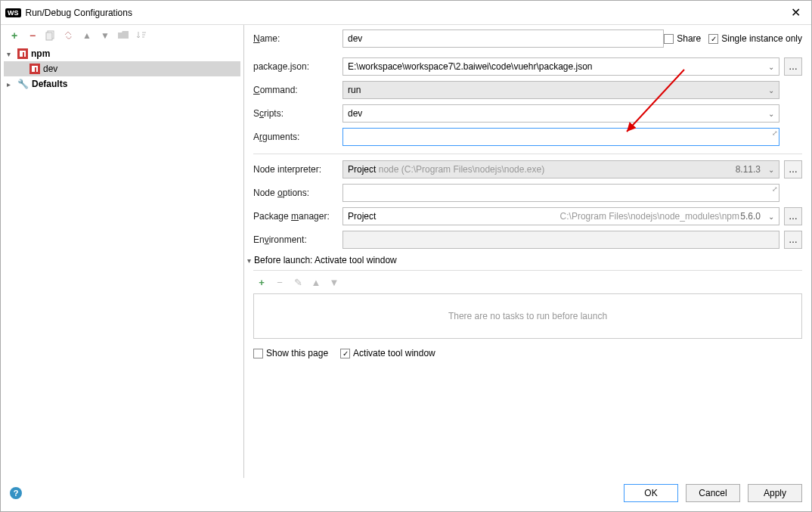 The height and width of the screenshot is (512, 812). Describe the element at coordinates (528, 316) in the screenshot. I see `empty-message: There are no tasks to run before launch` at that location.